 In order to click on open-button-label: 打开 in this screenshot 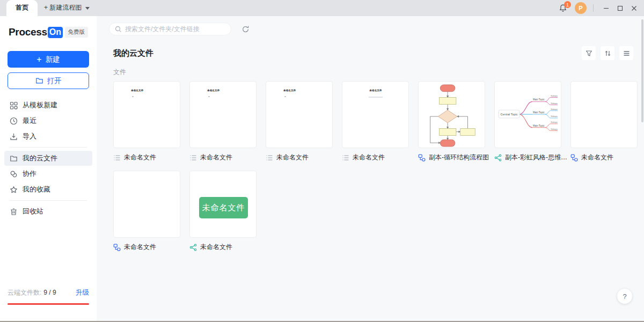, I will do `click(55, 81)`.